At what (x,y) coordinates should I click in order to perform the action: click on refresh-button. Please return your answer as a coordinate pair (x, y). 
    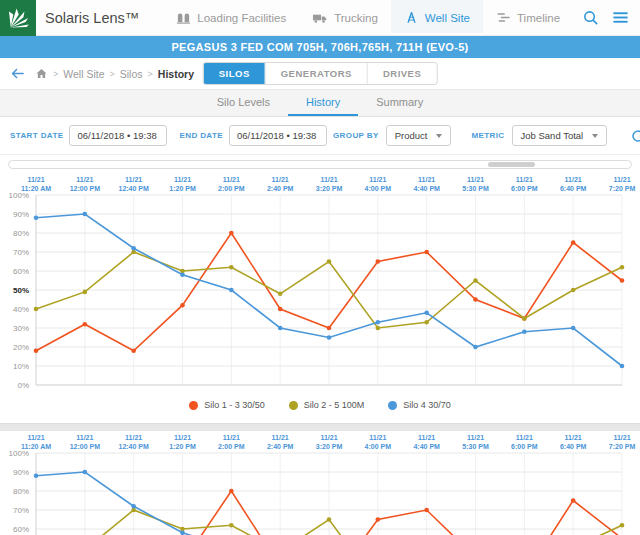
    Looking at the image, I should click on (634, 136).